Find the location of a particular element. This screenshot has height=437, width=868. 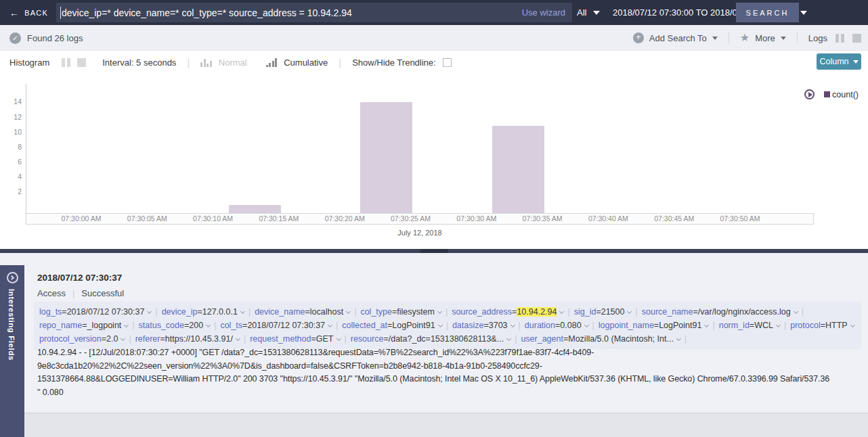

label-access: Access is located at coordinates (51, 294).